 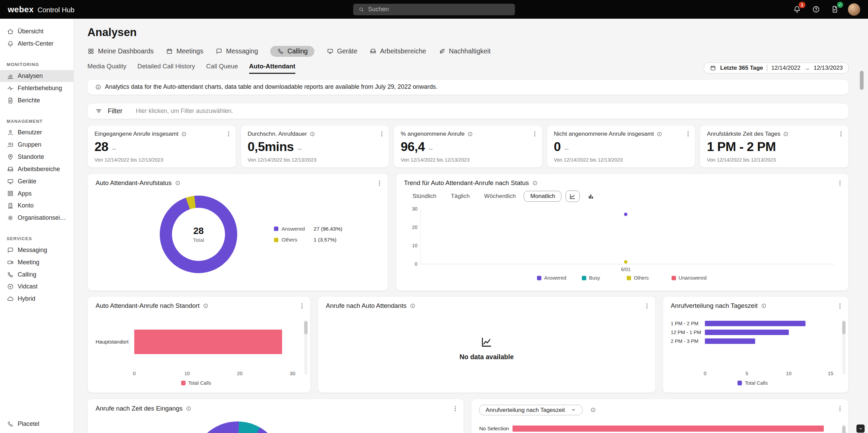 I want to click on sidebar-item-konto: Konto, so click(x=37, y=206).